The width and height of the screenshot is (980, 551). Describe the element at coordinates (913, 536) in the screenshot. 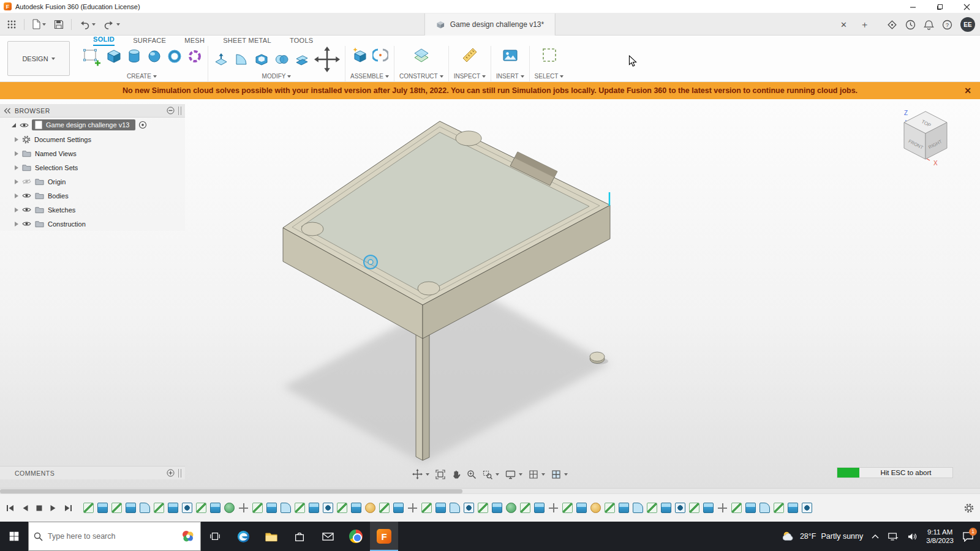

I see `volume-icon` at that location.